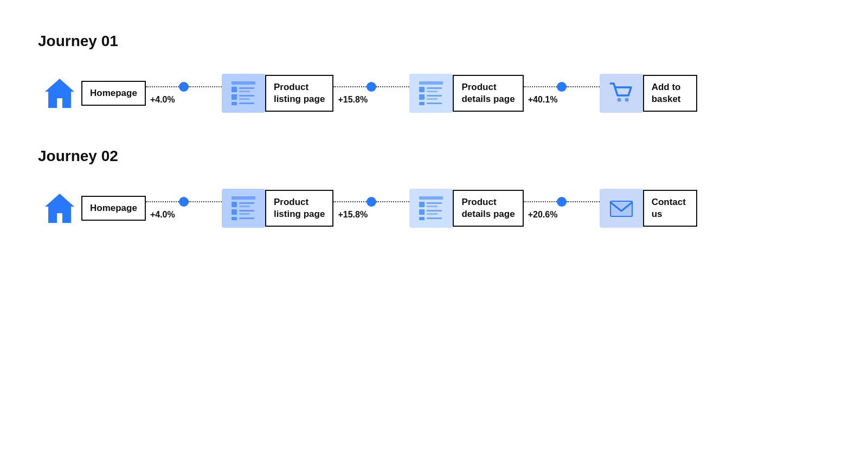  What do you see at coordinates (299, 208) in the screenshot?
I see `listing-label-j2: Productlisting page` at bounding box center [299, 208].